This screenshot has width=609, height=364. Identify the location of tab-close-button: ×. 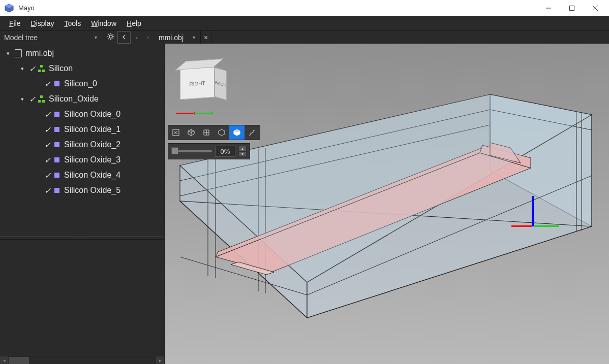
(206, 38).